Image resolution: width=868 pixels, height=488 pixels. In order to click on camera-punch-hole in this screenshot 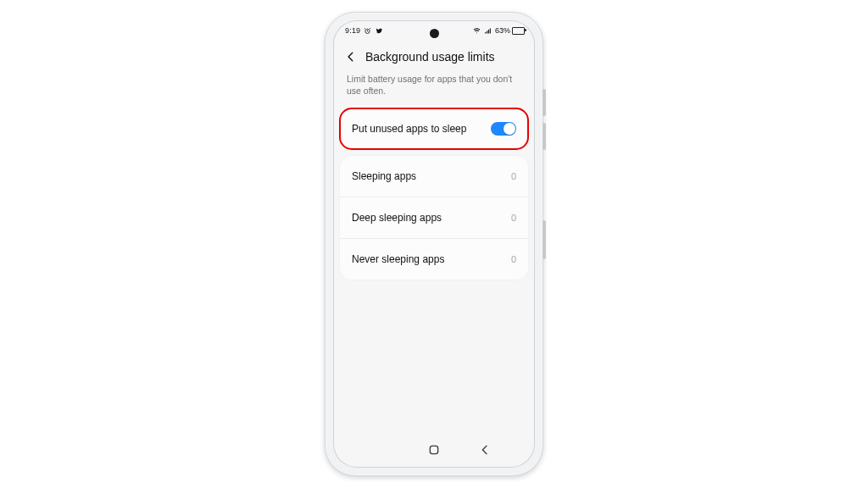, I will do `click(434, 34)`.